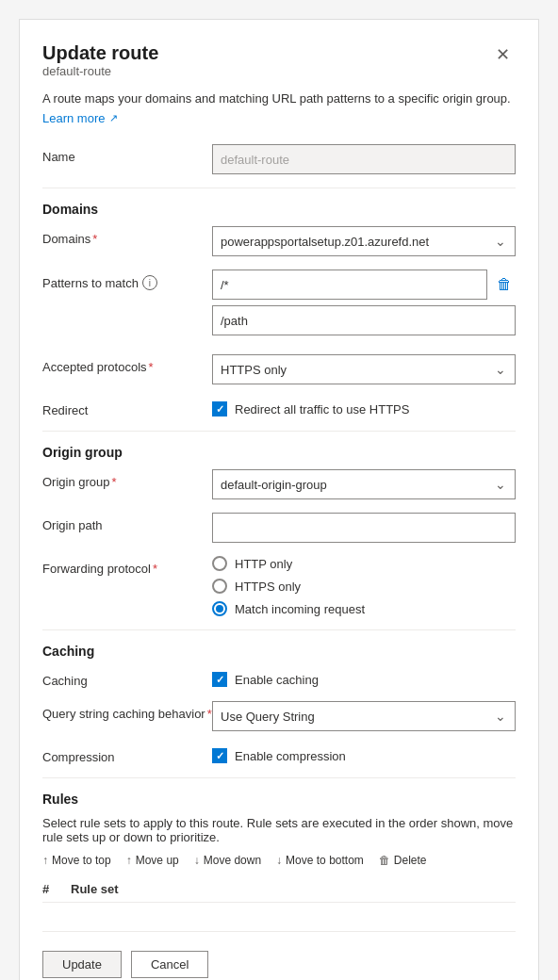 The image size is (558, 980). I want to click on redirect-control: ✓ Redirect all traffic to use HTTPS, so click(364, 407).